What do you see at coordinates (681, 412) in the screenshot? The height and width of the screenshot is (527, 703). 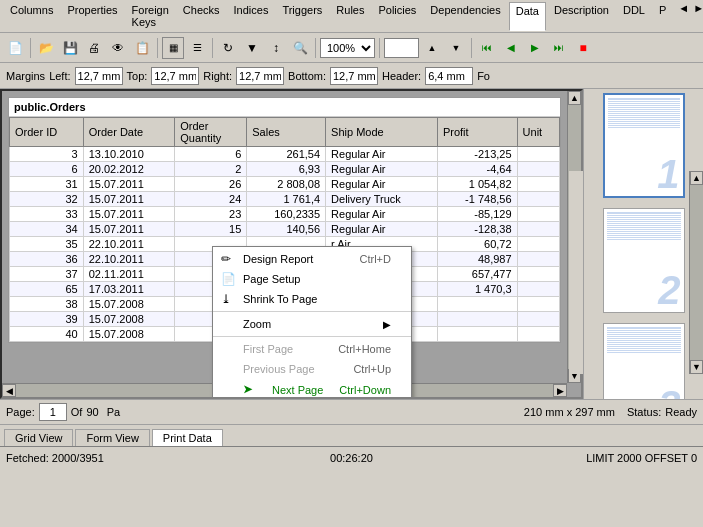 I see `status-value: Ready` at bounding box center [681, 412].